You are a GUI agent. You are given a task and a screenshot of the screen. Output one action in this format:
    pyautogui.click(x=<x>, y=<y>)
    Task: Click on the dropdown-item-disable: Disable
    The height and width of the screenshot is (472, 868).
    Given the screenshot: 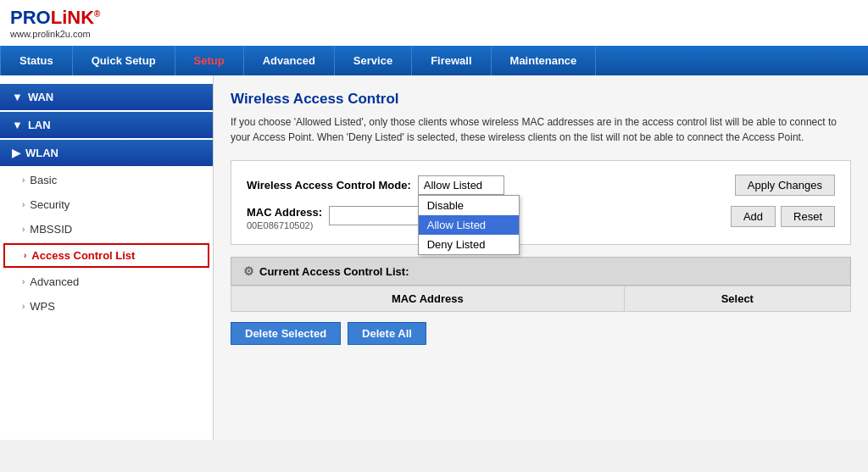 What is the action you would take?
    pyautogui.click(x=469, y=205)
    